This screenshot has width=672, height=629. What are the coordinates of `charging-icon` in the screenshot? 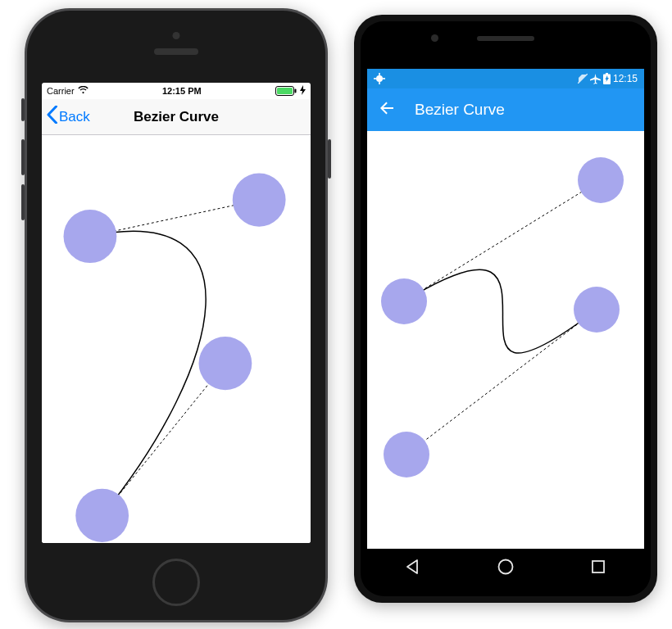 It's located at (303, 91).